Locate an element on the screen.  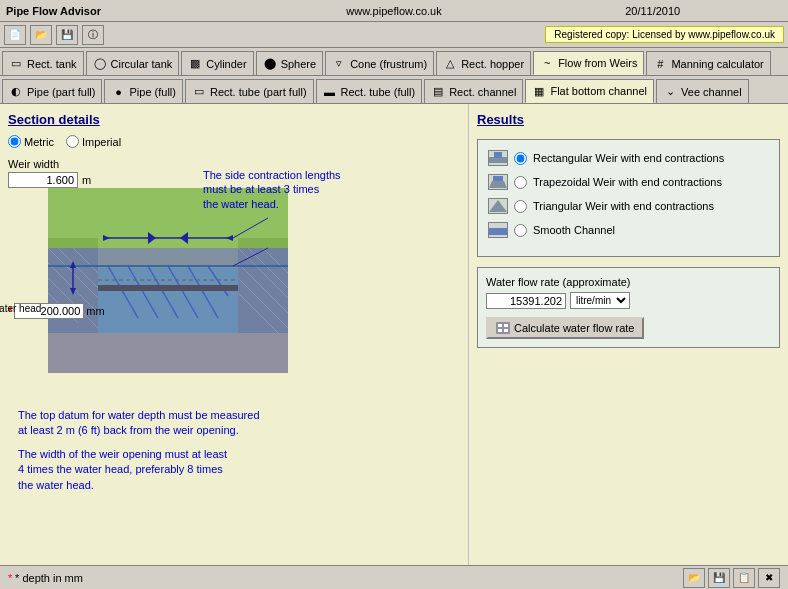
tab-rect-hopper: △ Rect. hopper is located at coordinates (484, 63).